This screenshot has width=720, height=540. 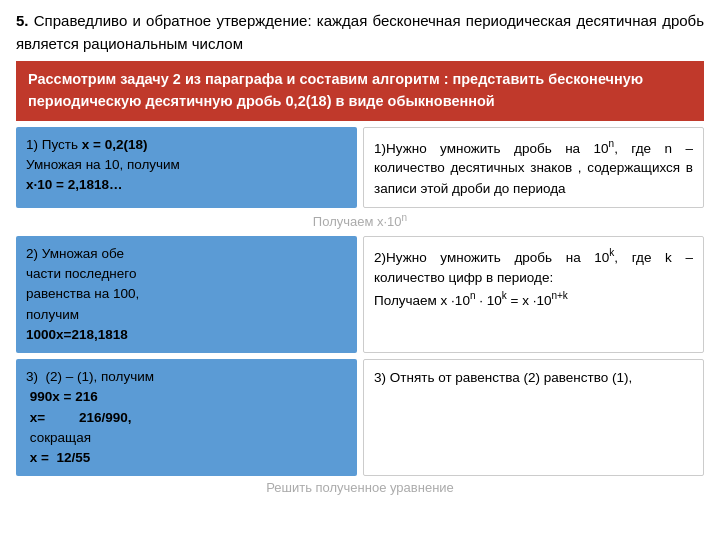 I want to click on card2-left: 2) Умножая обе части последнего равенств…, so click(x=186, y=294).